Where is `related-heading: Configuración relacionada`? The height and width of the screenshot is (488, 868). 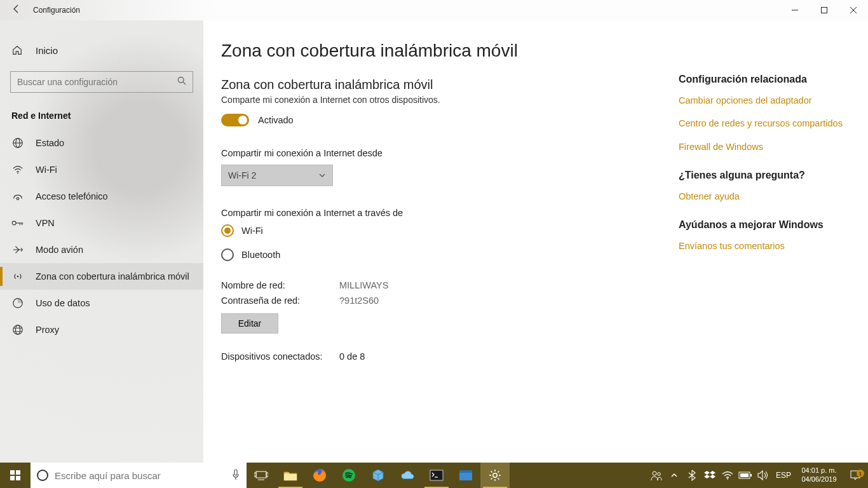
related-heading: Configuración relacionada is located at coordinates (764, 79).